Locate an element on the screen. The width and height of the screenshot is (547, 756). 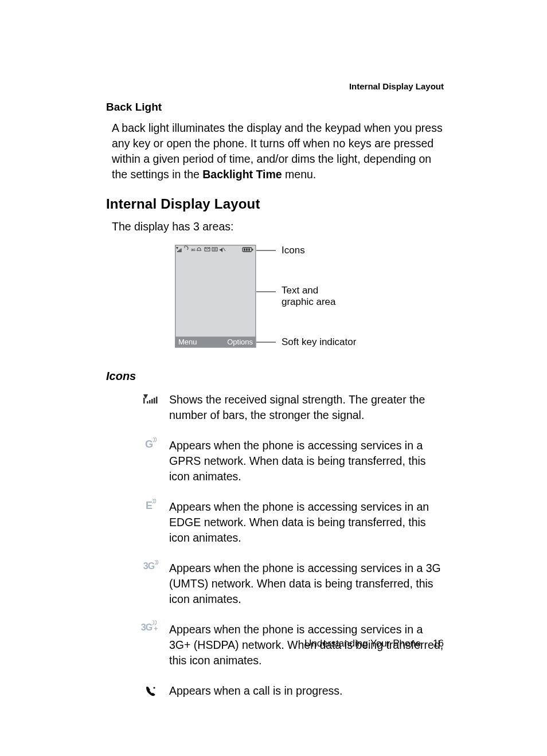
running-head: Internal Display Layout is located at coordinates (397, 86).